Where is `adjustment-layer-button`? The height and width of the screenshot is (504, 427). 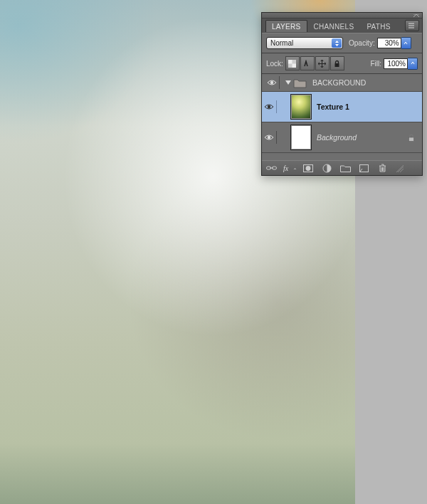 adjustment-layer-button is located at coordinates (327, 168).